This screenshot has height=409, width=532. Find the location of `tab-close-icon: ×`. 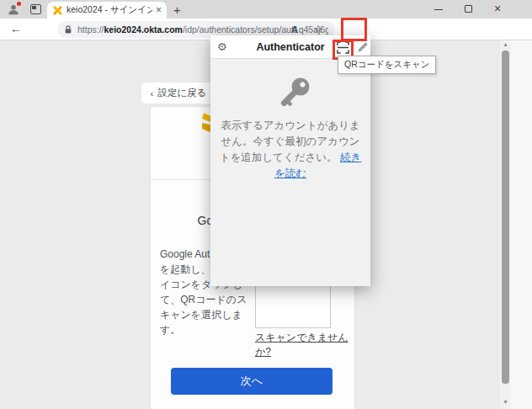

tab-close-icon: × is located at coordinates (158, 10).